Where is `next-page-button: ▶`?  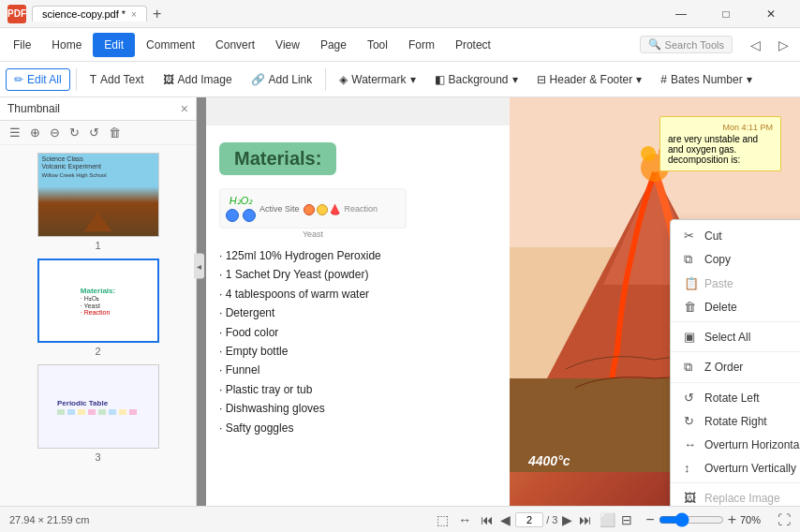 next-page-button: ▶ is located at coordinates (568, 520).